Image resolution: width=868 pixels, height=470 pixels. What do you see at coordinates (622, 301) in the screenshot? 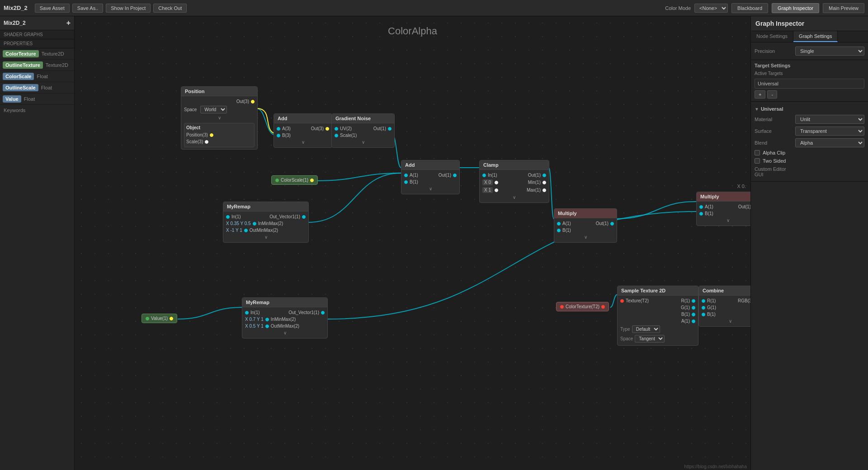
I see `tex-port` at bounding box center [622, 301].